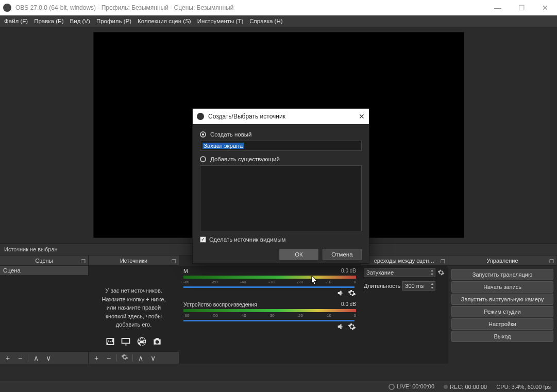 This screenshot has width=557, height=392. Describe the element at coordinates (134, 309) in the screenshot. I see `sources-list: У вас нет источников. Нажмите кнопку + н…` at that location.